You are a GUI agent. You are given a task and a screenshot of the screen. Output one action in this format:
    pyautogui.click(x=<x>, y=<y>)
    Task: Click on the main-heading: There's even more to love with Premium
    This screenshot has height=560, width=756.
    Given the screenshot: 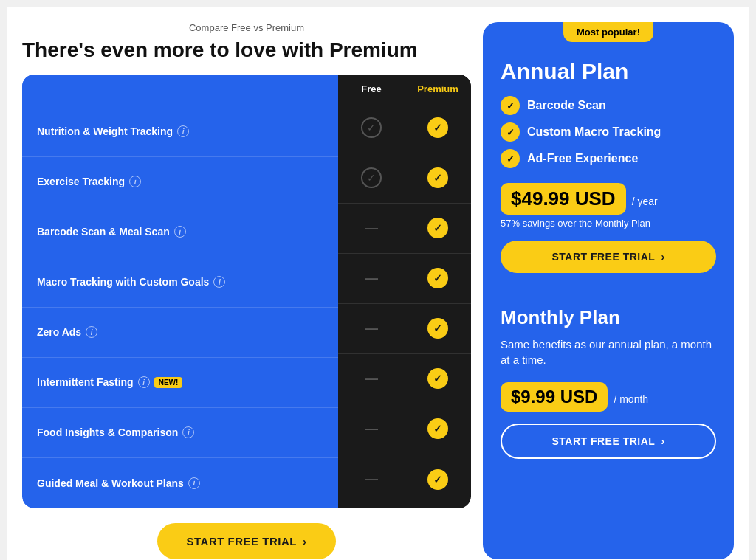 What is the action you would take?
    pyautogui.click(x=247, y=50)
    